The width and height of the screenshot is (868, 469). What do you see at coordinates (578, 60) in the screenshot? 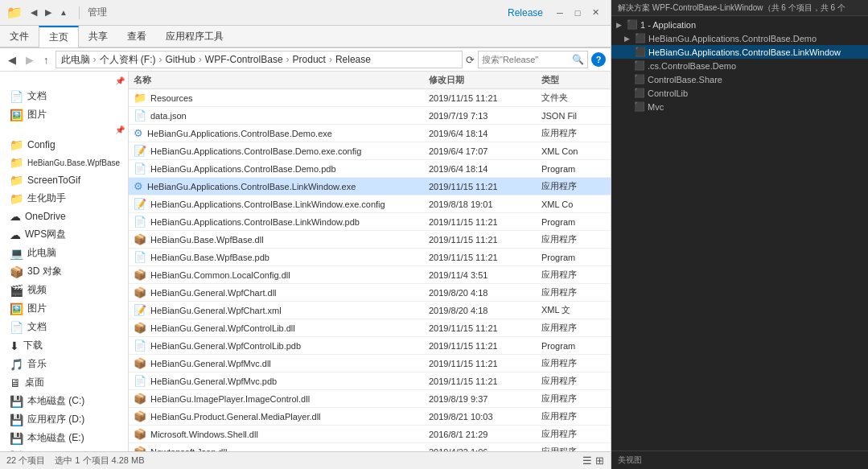
I see `search-icon: 🔍` at bounding box center [578, 60].